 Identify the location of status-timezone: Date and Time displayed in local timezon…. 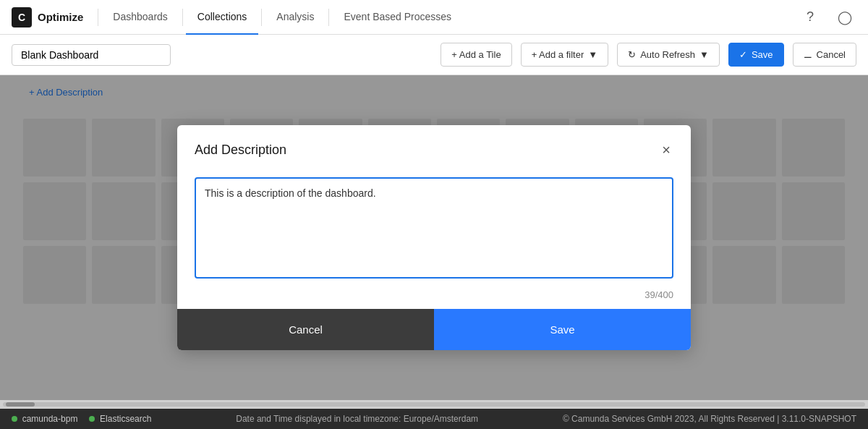
(357, 419).